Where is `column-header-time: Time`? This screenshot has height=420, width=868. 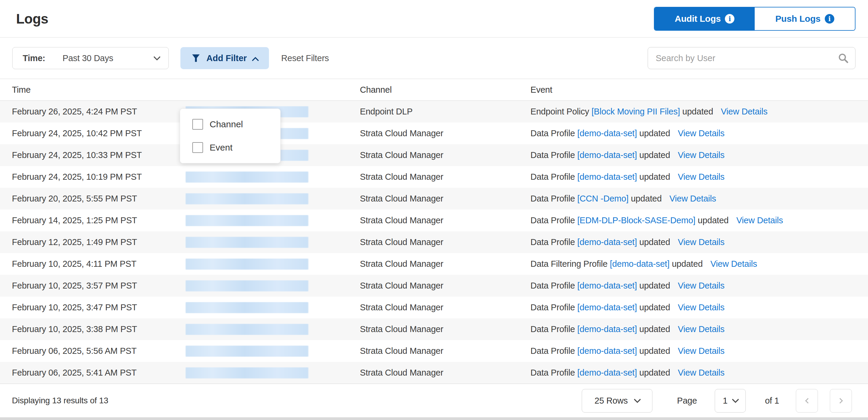 column-header-time: Time is located at coordinates (98, 90).